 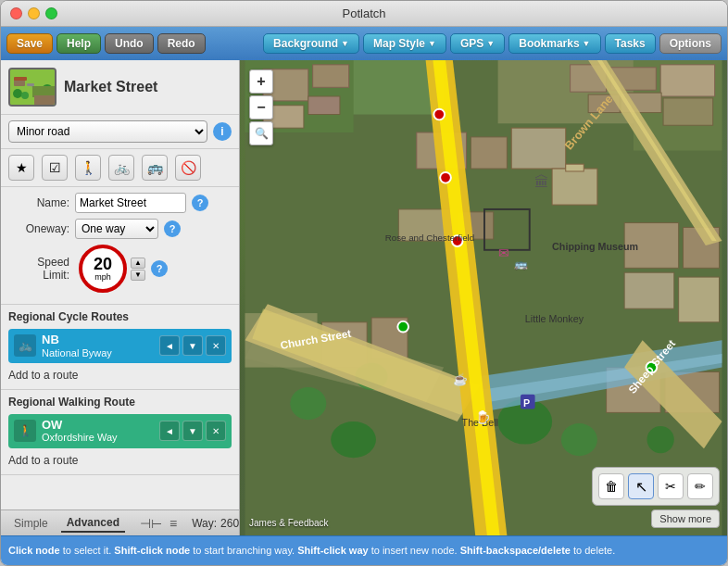 I want to click on walk-button: 🚶, so click(x=88, y=168).